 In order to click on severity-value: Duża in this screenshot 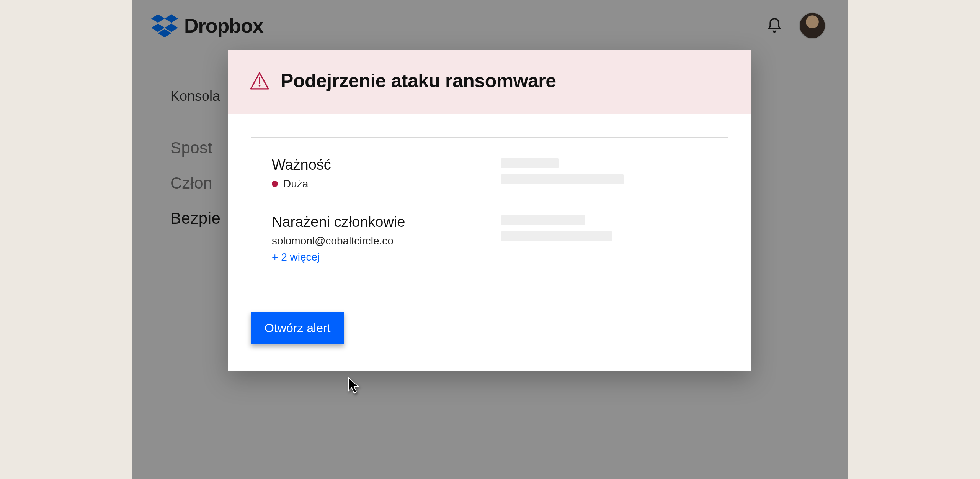, I will do `click(296, 184)`.